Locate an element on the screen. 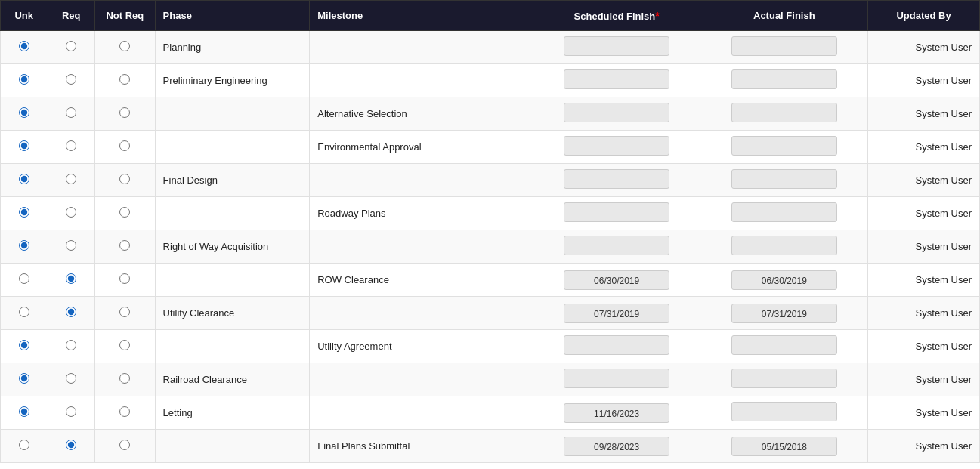 The image size is (980, 469). actual-finish-input: 06/30/2019 is located at coordinates (784, 280).